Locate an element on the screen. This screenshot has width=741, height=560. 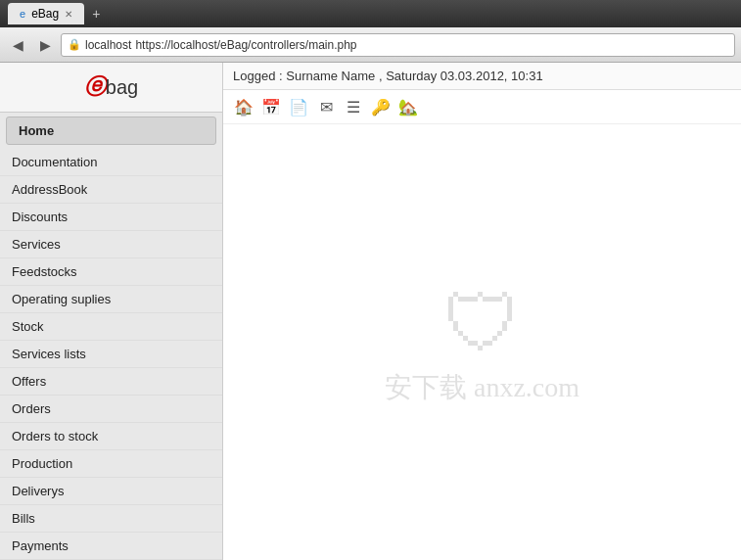
logged-username: Surname Name is located at coordinates (331, 76).